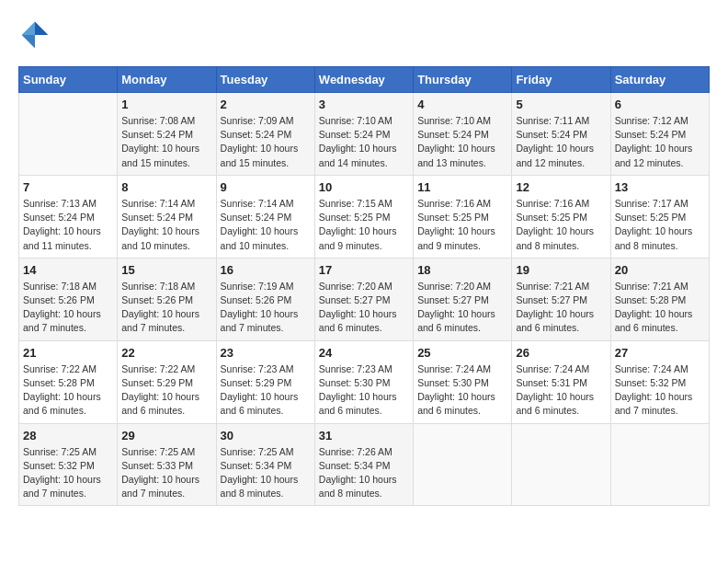 The width and height of the screenshot is (728, 563). What do you see at coordinates (364, 216) in the screenshot?
I see `calendar-week-row: 7Sunrise: 7:13 AMSunset: 5:24 PMDaylight…` at bounding box center [364, 216].